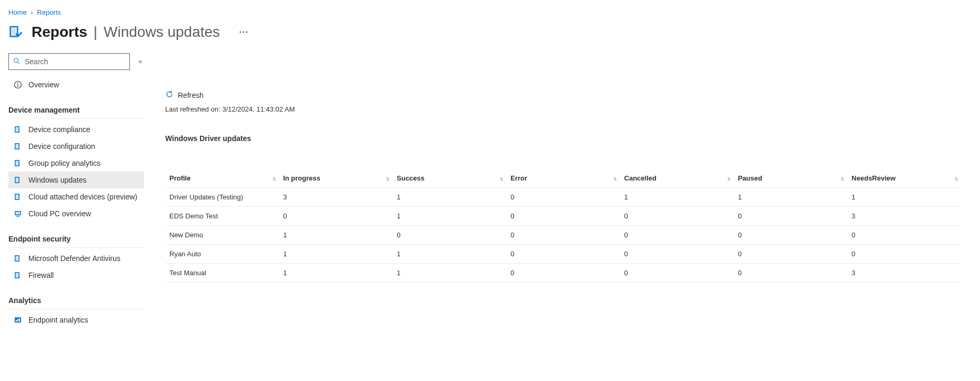 This screenshot has height=381, width=980. I want to click on sidebar-item-device-compliance: Device compliance, so click(76, 129).